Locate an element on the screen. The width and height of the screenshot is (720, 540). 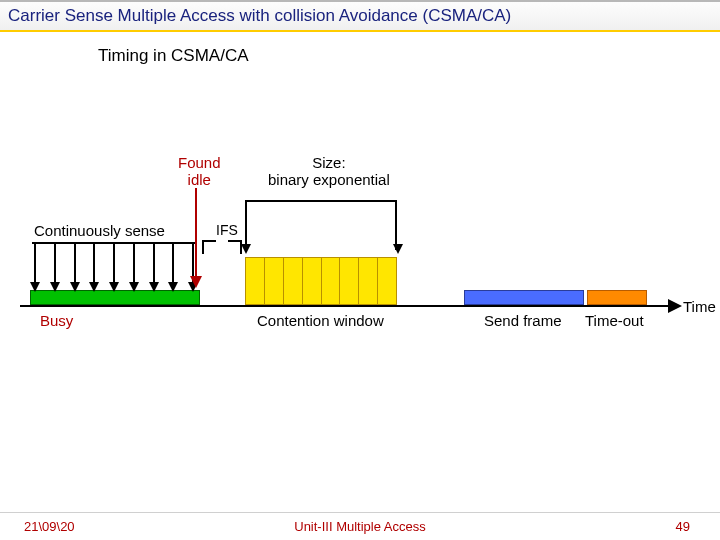
footer-date: 21\09\20 is located at coordinates (50, 526).